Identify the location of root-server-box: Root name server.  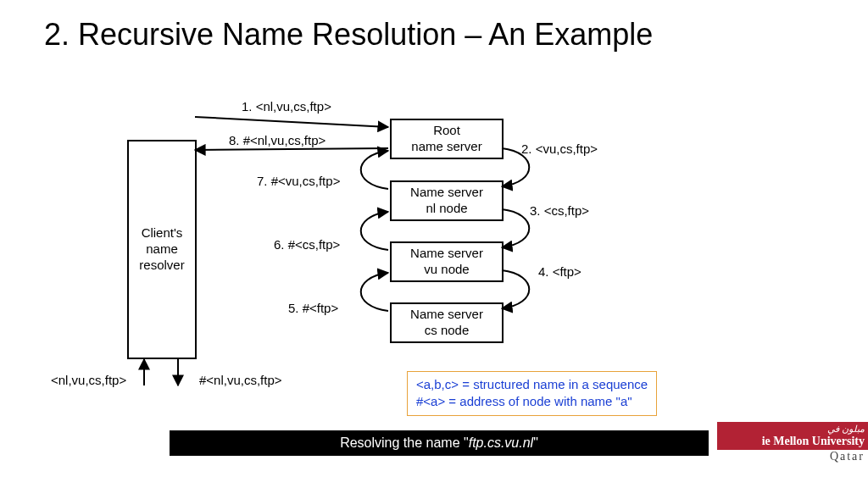
(447, 139).